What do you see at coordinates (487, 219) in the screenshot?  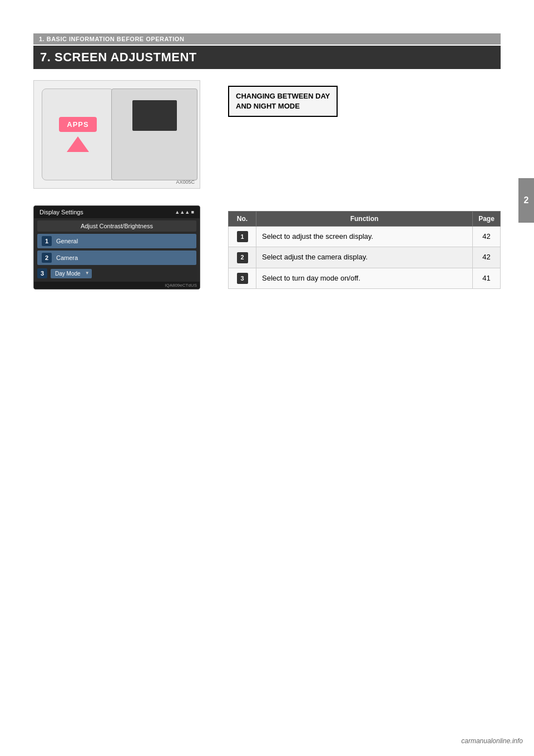 I see `col-page-header: Page` at bounding box center [487, 219].